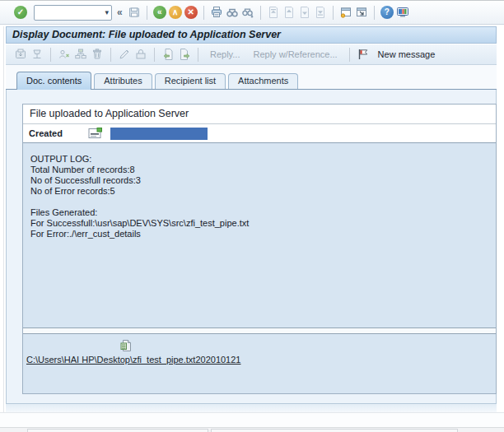 The width and height of the screenshot is (504, 432). I want to click on output-log-line: Files Generated:, so click(264, 212).